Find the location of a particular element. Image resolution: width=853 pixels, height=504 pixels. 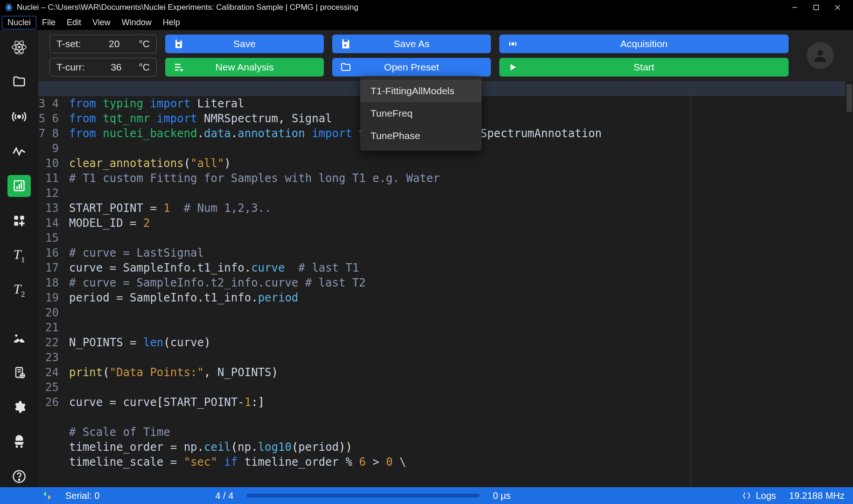

temp-set-value: 20 is located at coordinates (110, 44).